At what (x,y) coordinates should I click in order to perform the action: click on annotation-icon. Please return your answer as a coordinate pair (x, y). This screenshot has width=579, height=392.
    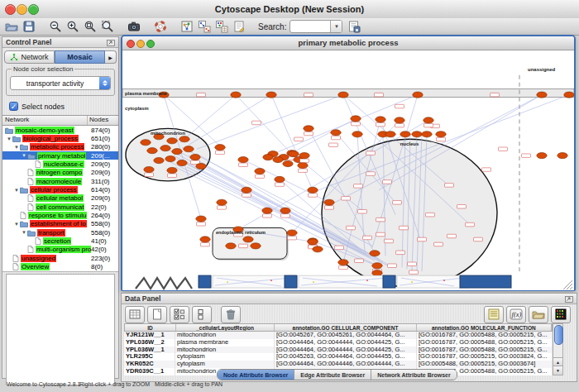
    Looking at the image, I should click on (238, 26).